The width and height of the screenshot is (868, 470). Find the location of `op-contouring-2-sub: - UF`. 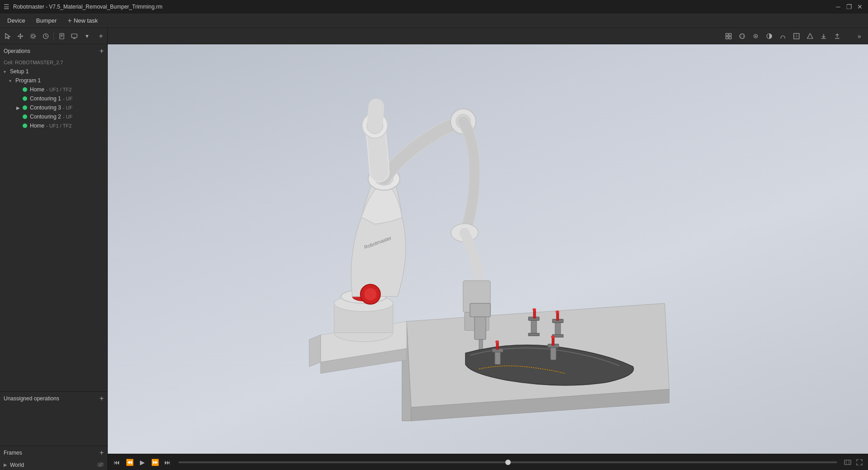

op-contouring-2-sub: - UF is located at coordinates (68, 117).